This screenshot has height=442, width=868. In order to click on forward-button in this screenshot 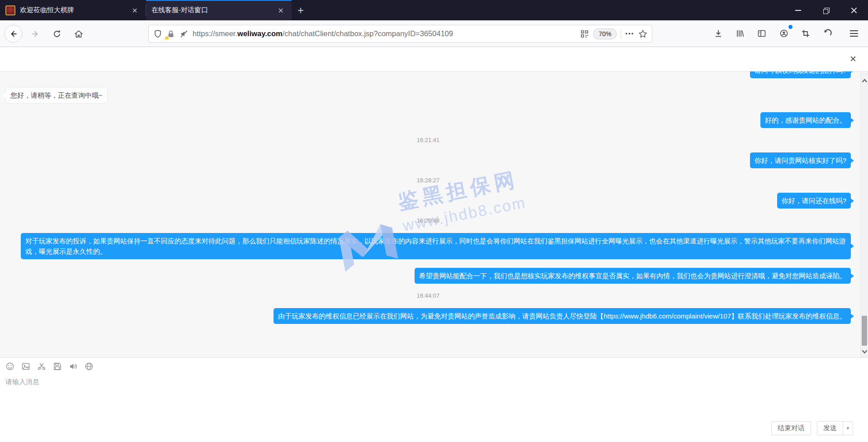, I will do `click(35, 34)`.